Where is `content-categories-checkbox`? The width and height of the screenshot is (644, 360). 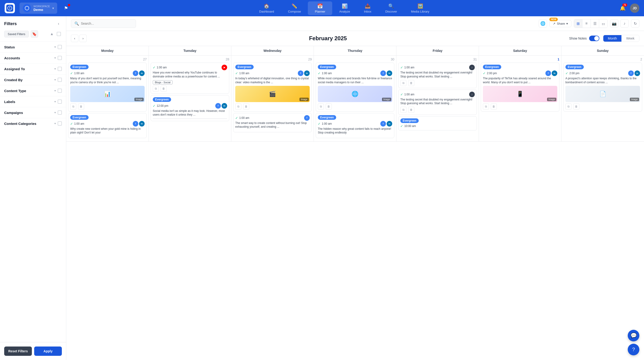 content-categories-checkbox is located at coordinates (60, 124).